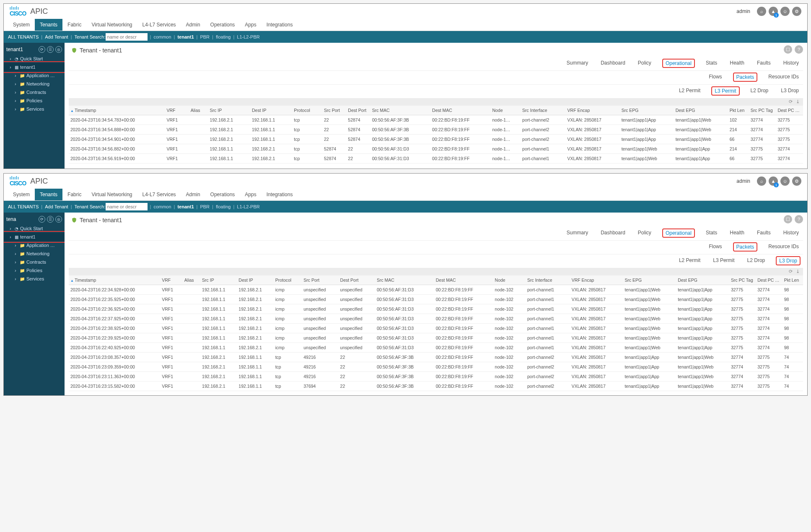 The width and height of the screenshot is (811, 532). What do you see at coordinates (193, 25) in the screenshot?
I see `menu-admin: Admin` at bounding box center [193, 25].